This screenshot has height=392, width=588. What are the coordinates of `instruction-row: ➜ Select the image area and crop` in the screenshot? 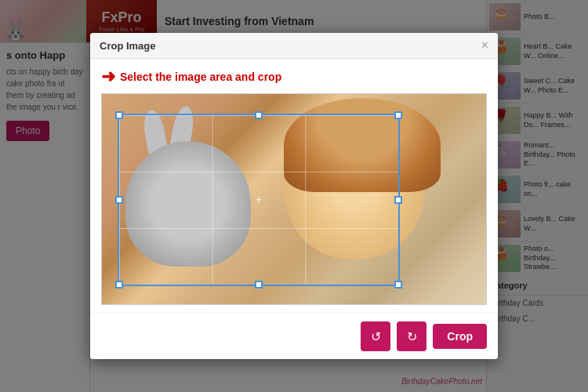 It's located at (294, 77).